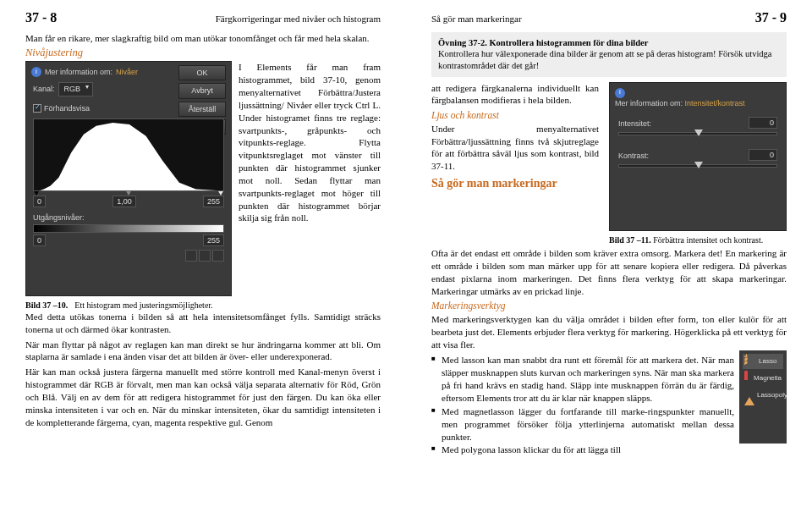 The width and height of the screenshot is (812, 518). What do you see at coordinates (218, 256) in the screenshot?
I see `eyedropper-white-icon` at bounding box center [218, 256].